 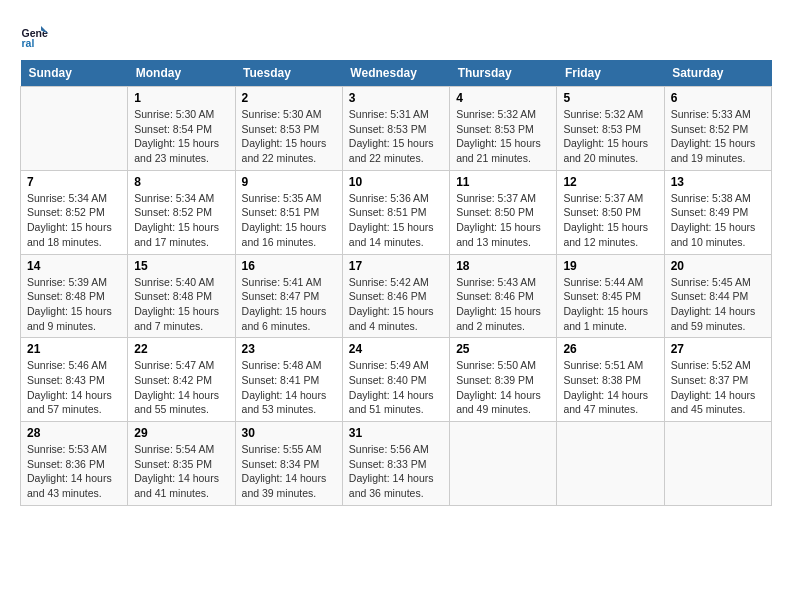 I want to click on calendar-cell: 28Sunrise: 5:53 AM Sunset: 8:36 PM Dayli…, so click(x=74, y=464).